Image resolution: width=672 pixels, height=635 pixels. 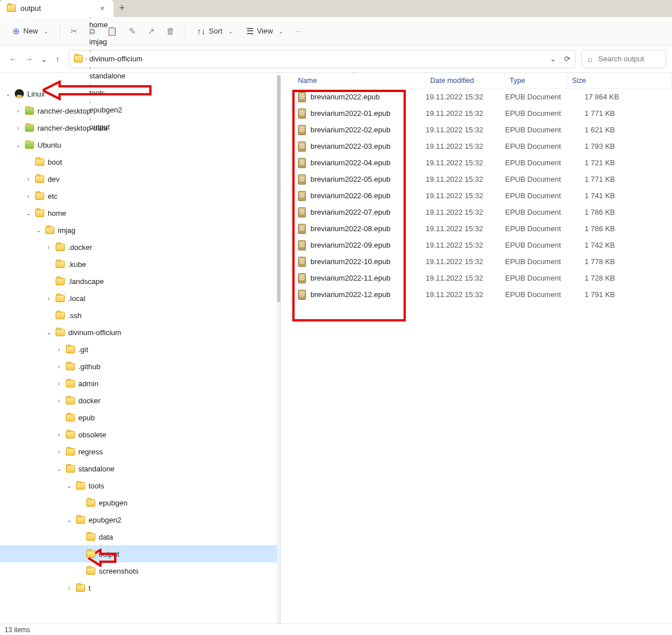 I want to click on file-row: breviarium2022-03.epub19.11.2022 15:32EP…, so click(x=477, y=147).